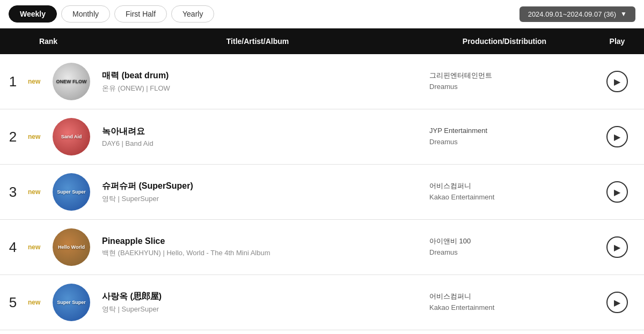  What do you see at coordinates (504, 137) in the screenshot?
I see `production-cell: JYP Entertainment Dreamus` at bounding box center [504, 137].